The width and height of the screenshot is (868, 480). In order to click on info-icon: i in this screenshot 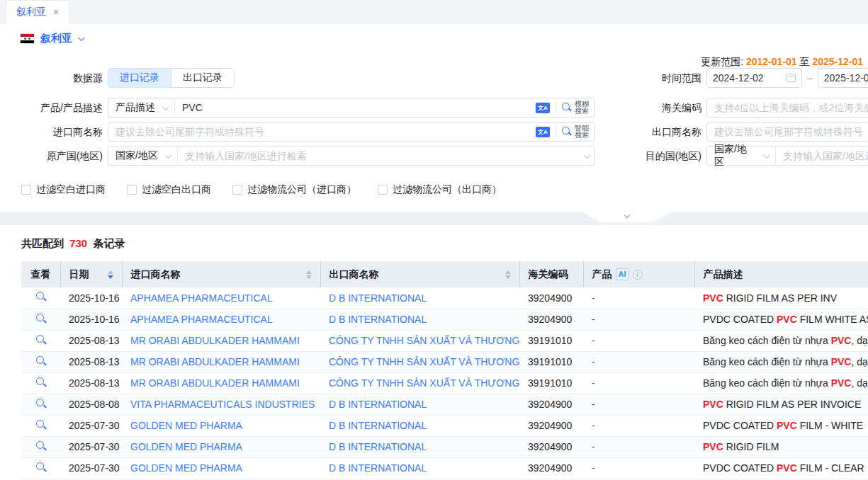, I will do `click(638, 275)`.